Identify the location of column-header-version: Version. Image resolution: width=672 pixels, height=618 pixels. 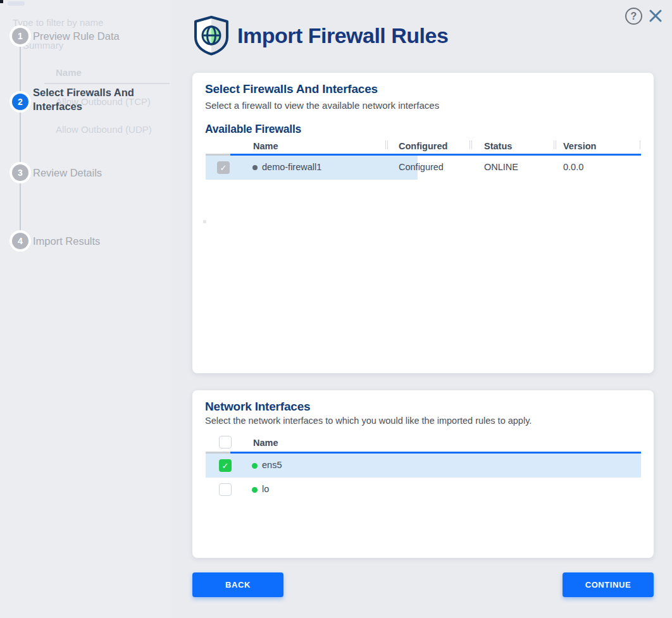
(580, 146).